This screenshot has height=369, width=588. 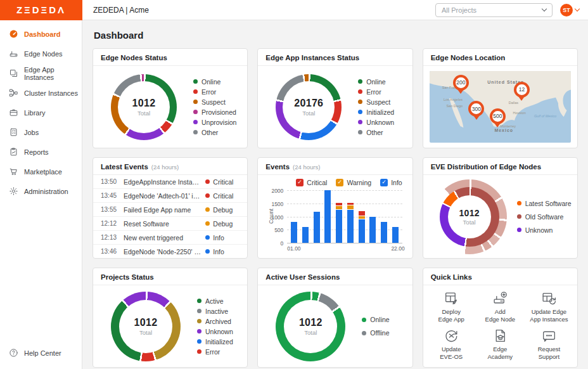 I want to click on map-canvas: United States Mexico Gulf of Mexico San …, so click(x=501, y=107).